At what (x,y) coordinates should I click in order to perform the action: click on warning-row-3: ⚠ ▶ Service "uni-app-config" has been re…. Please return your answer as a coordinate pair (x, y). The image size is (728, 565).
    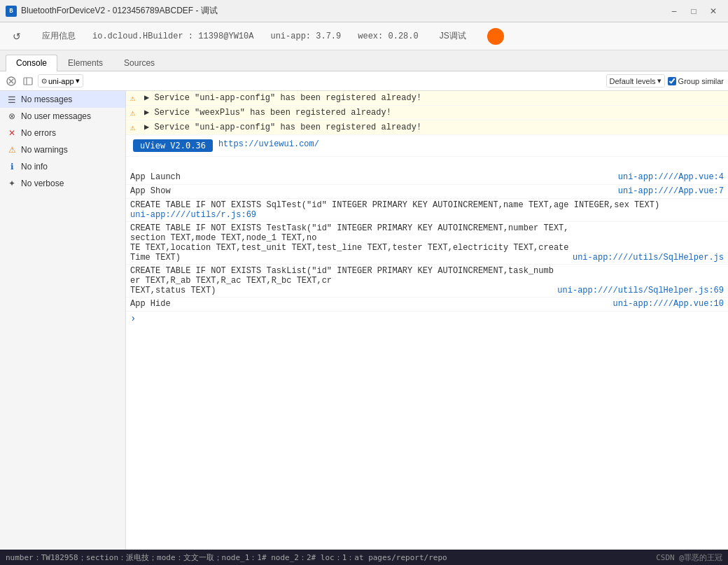
    Looking at the image, I should click on (427, 127).